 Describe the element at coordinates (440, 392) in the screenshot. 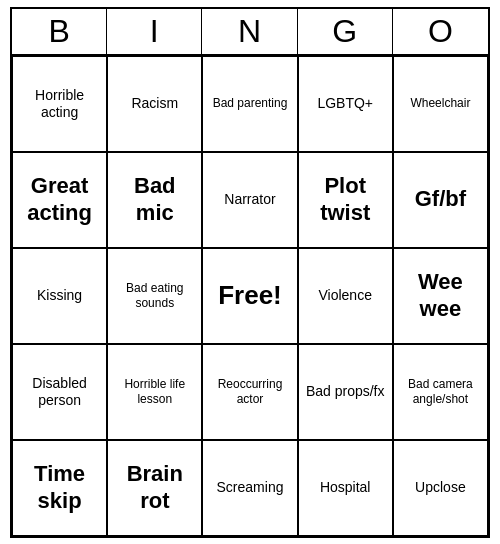

I see `bingo-cell: Bad camera angle/shot` at that location.